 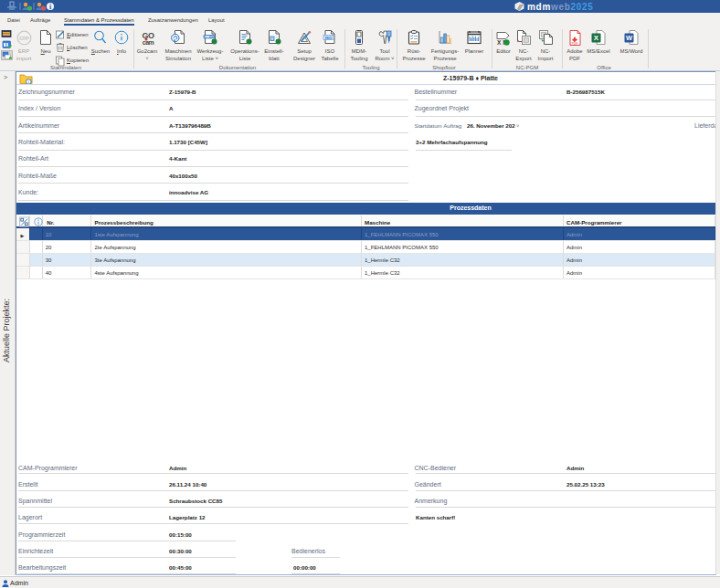 What do you see at coordinates (29, 82) in the screenshot?
I see `svg-text: i` at bounding box center [29, 82].